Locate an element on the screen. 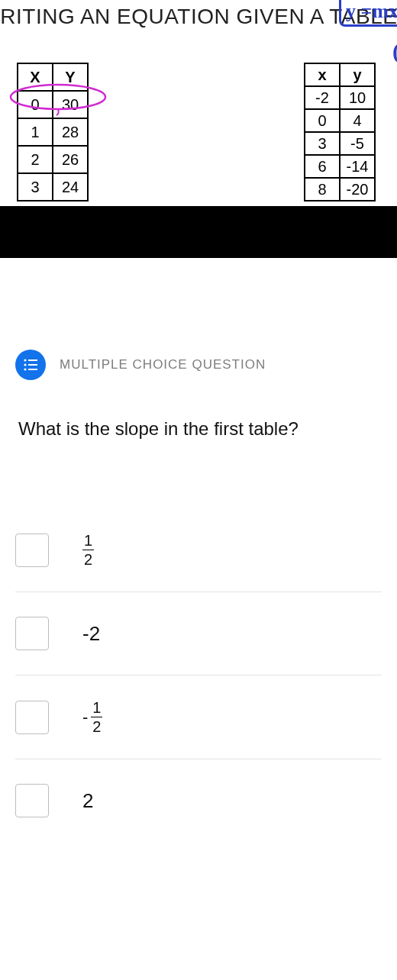  tables-row: X Y 0 30 1 28 2 26 3 24 x y is located at coordinates (198, 132).